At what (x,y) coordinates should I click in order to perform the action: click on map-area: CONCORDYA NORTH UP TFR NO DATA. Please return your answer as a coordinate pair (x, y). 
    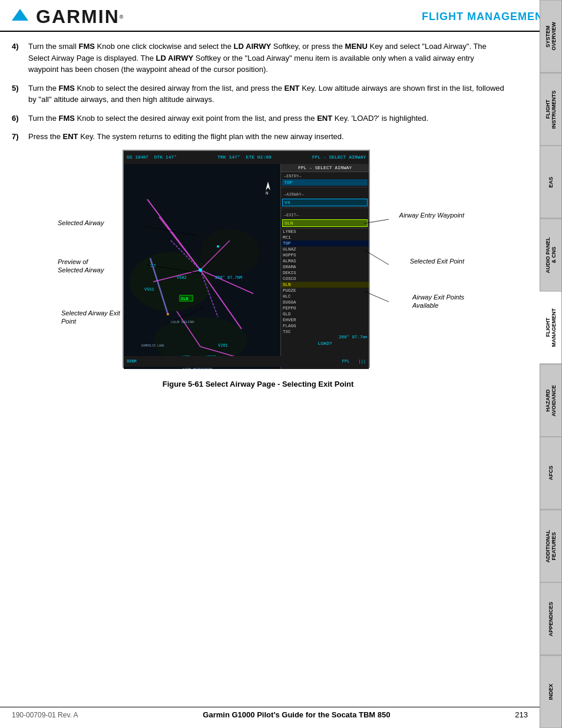
    Looking at the image, I should click on (203, 266).